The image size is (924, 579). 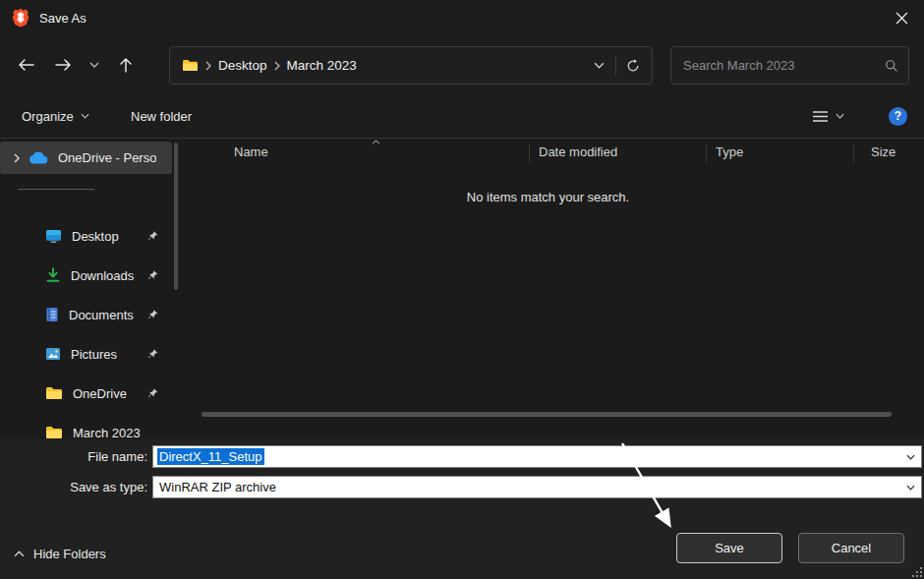 I want to click on sidebar-item-label: March 2023, so click(x=106, y=433).